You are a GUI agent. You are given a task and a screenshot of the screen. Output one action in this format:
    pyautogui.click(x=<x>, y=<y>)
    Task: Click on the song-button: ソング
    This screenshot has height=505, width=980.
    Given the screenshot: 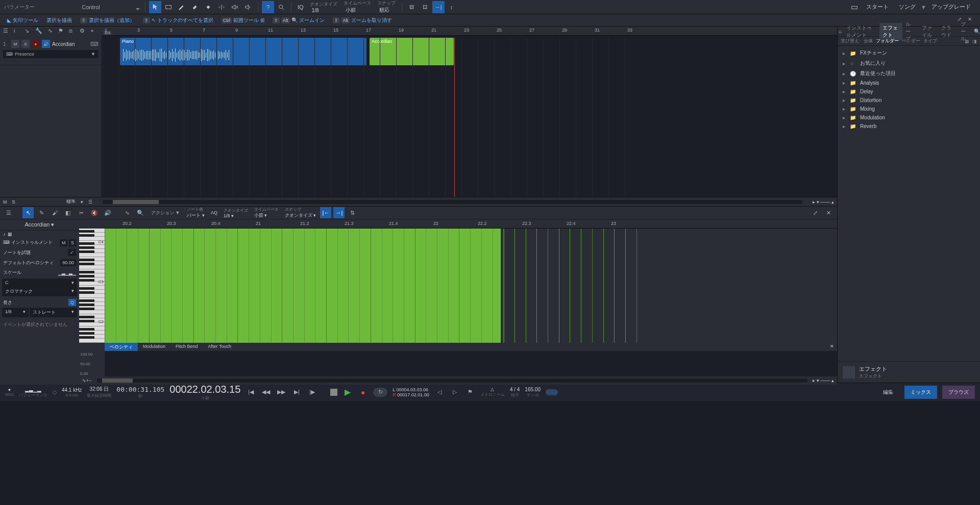 What is the action you would take?
    pyautogui.click(x=908, y=7)
    